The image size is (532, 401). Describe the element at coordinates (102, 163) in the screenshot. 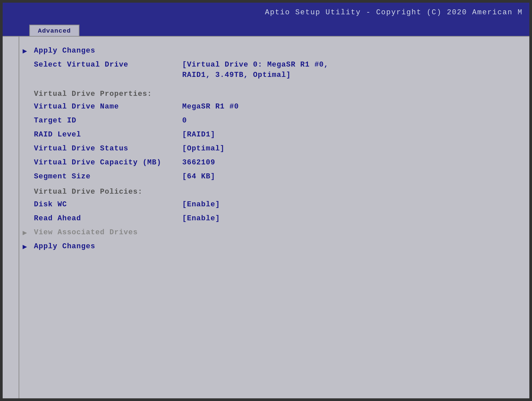

I see `virtual-drive-capacity-label: Virtual Drive Capacity (MB)` at that location.